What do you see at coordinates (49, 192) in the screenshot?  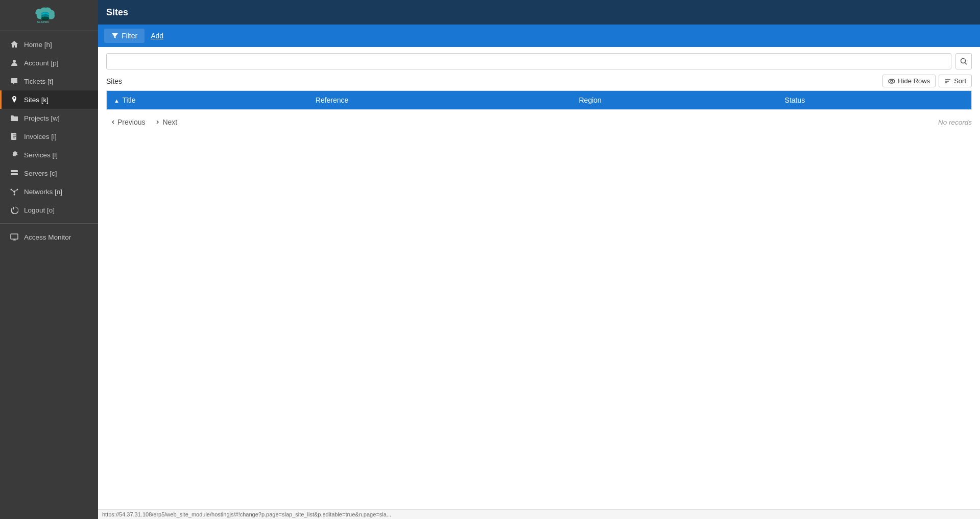 I see `sidebar-item-networks: Networks [n]` at bounding box center [49, 192].